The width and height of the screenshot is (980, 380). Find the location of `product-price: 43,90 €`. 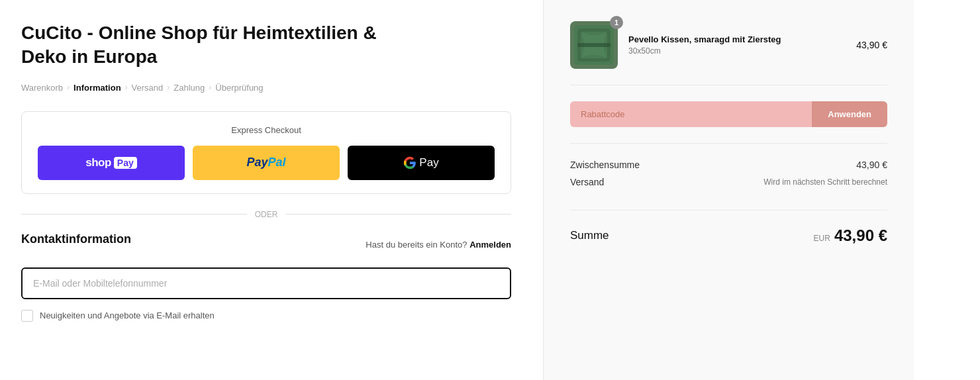

product-price: 43,90 € is located at coordinates (871, 45).